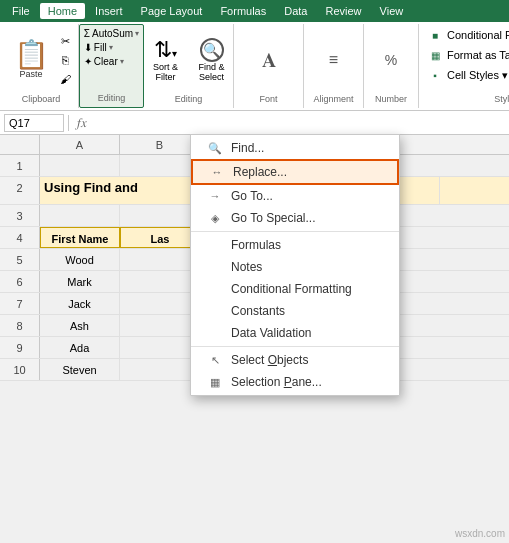  What do you see at coordinates (295, 218) in the screenshot?
I see `goto-special-item: ◈ Go To Special...` at bounding box center [295, 218].